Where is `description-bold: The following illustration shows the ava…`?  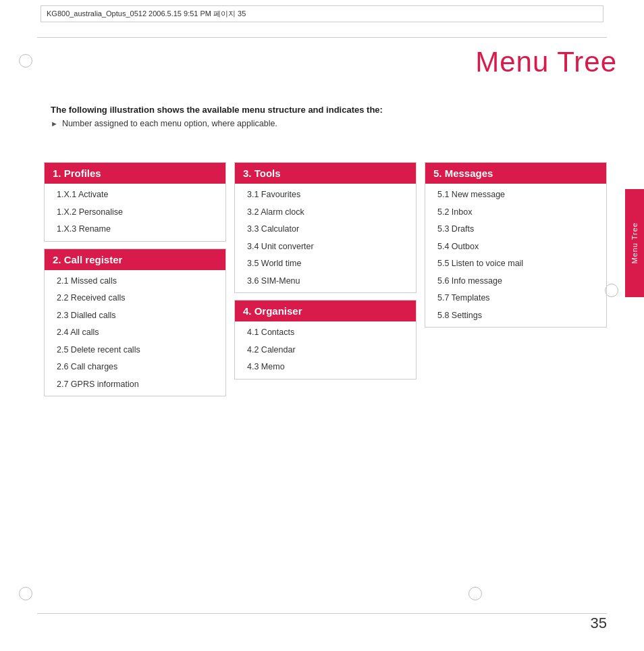 description-bold: The following illustration shows the ava… is located at coordinates (320, 109).